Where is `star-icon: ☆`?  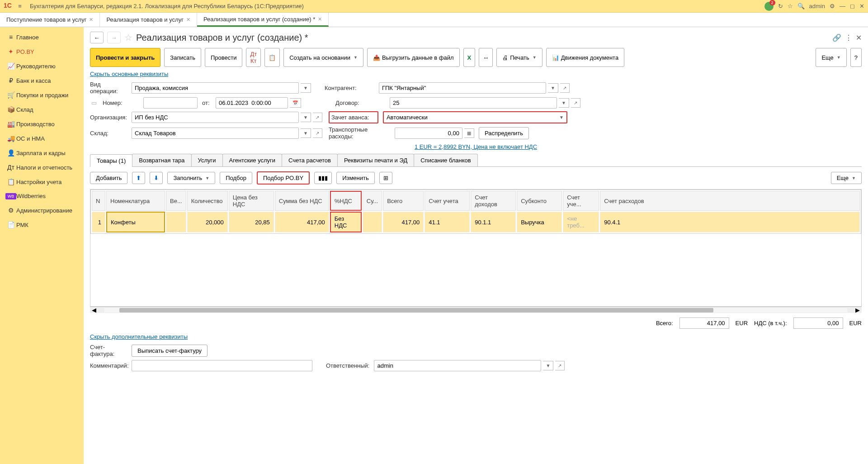 star-icon: ☆ is located at coordinates (790, 6).